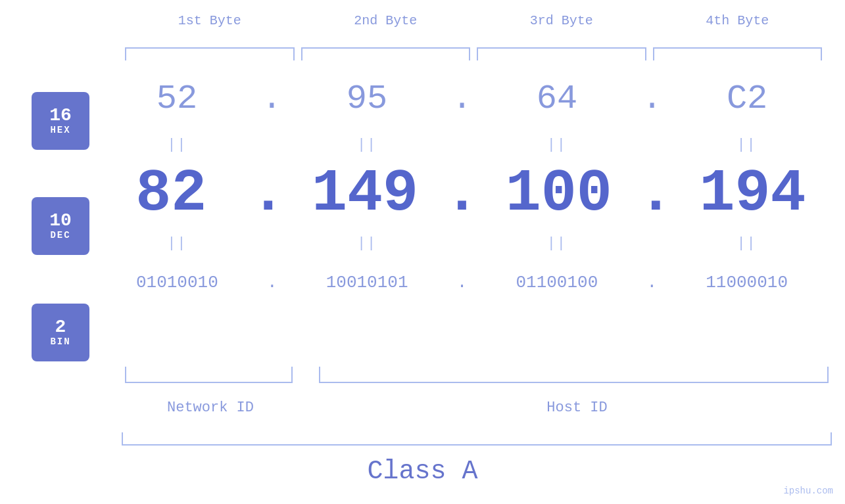  What do you see at coordinates (557, 99) in the screenshot?
I see `hex-byte-3: 64` at bounding box center [557, 99].